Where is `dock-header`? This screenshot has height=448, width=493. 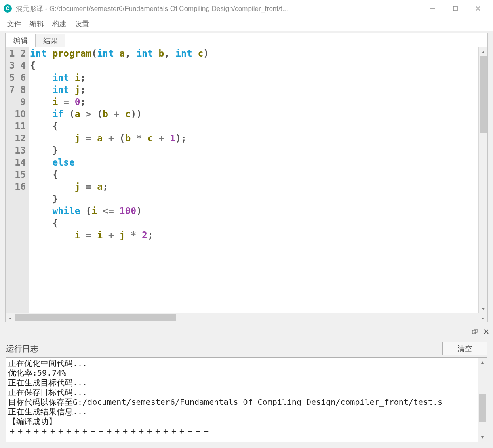 dock-header is located at coordinates (247, 332).